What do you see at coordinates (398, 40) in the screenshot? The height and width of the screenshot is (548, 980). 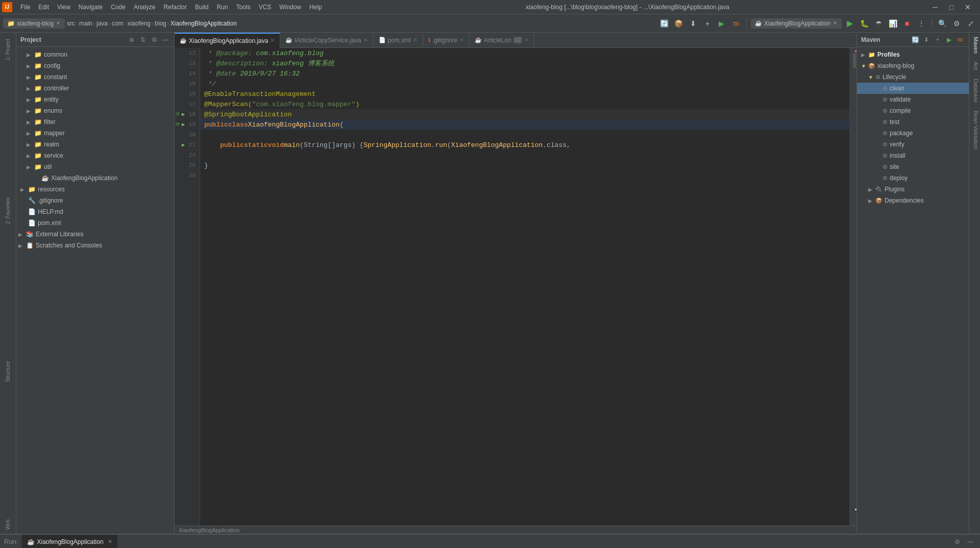 I see `tab-pom: 📄 pom.xml ✕` at bounding box center [398, 40].